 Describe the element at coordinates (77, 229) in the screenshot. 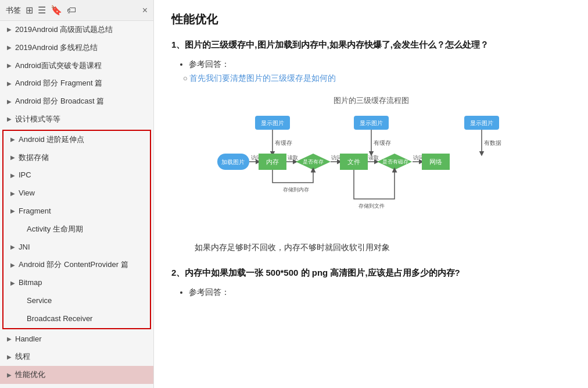

I see `sidebar-bordered-group: ▶Android 进阶延伸点▶数据存储▶IPC▶View▶FragmentAct…` at that location.